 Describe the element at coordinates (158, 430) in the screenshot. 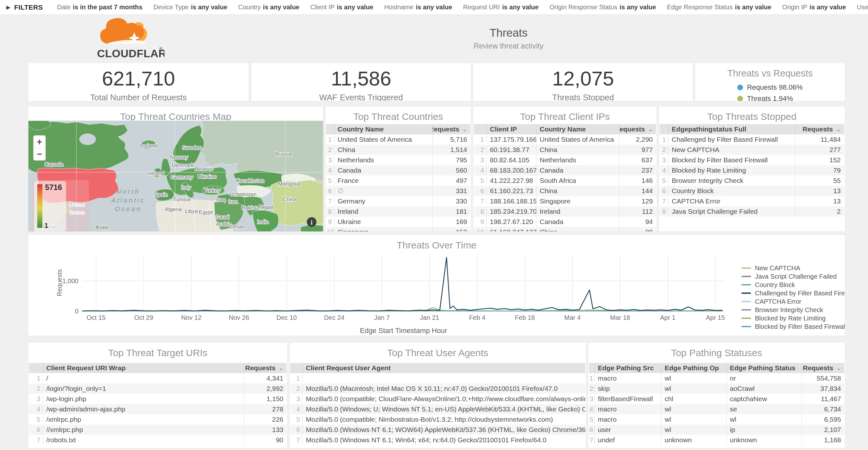

I see `table-row: 6//xmlrpc.php133` at that location.